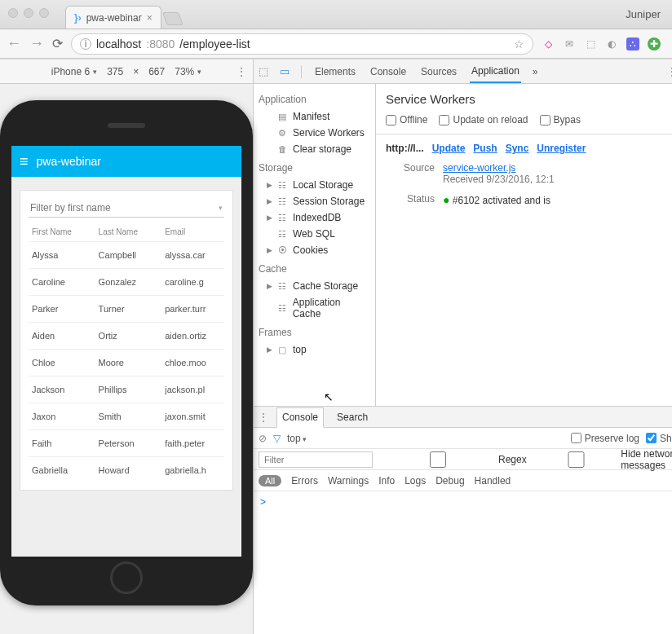 The width and height of the screenshot is (672, 634). I want to click on level-logs: Logs, so click(415, 481).